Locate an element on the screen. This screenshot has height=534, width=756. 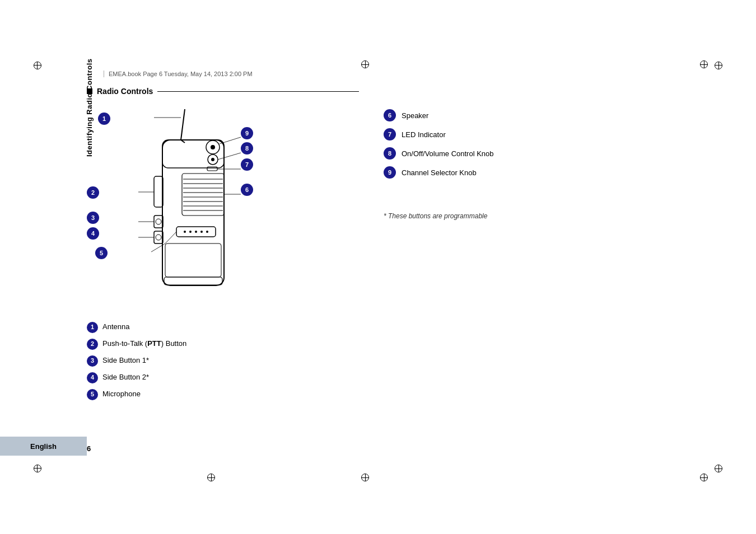
header-file-info: EMEA.book Page 6 Tuesday, May 14, 2013 2… is located at coordinates (178, 74).